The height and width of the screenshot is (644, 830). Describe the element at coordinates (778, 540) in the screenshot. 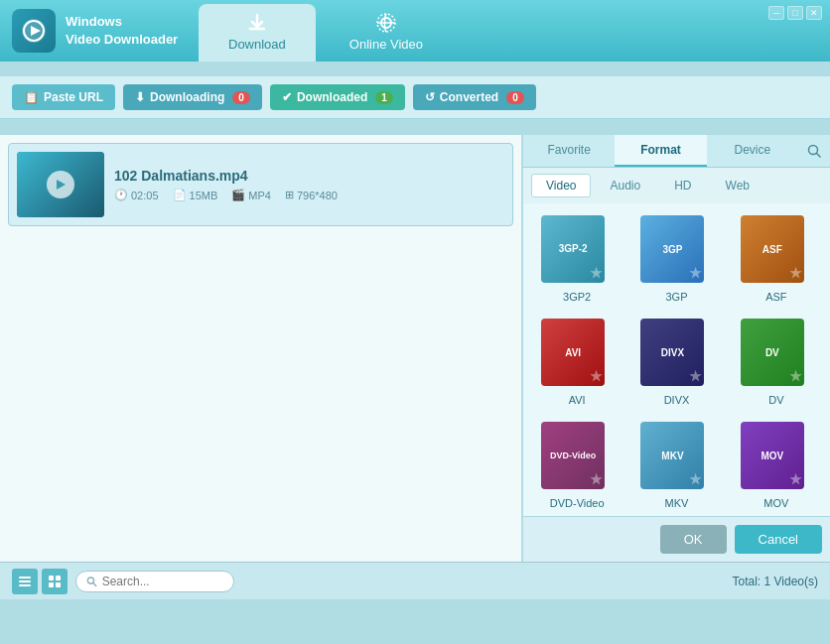

I see `cancel-button: Cancel` at that location.